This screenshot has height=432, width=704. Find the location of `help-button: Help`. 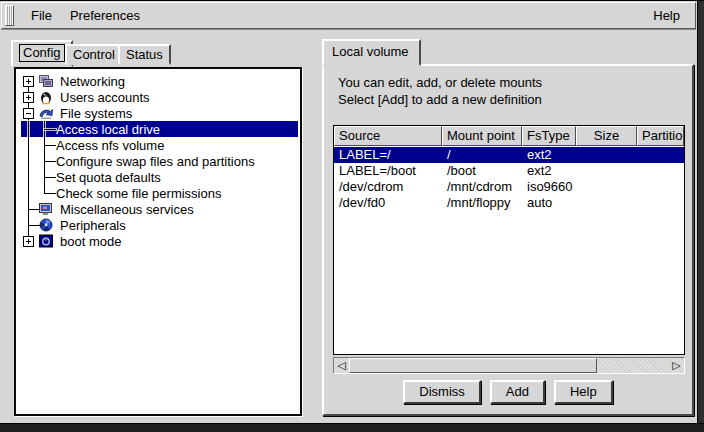

help-button: Help is located at coordinates (584, 392).